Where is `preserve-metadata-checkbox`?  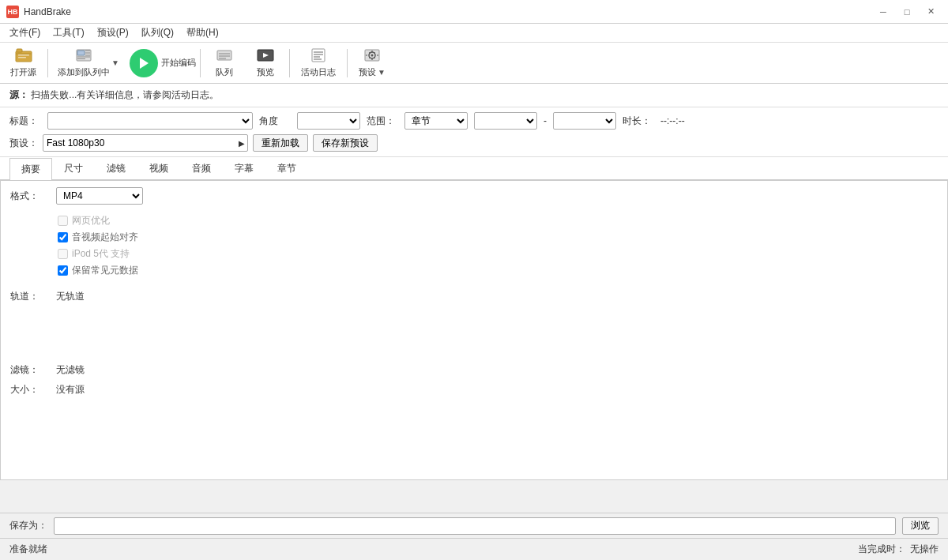
preserve-metadata-checkbox is located at coordinates (63, 270).